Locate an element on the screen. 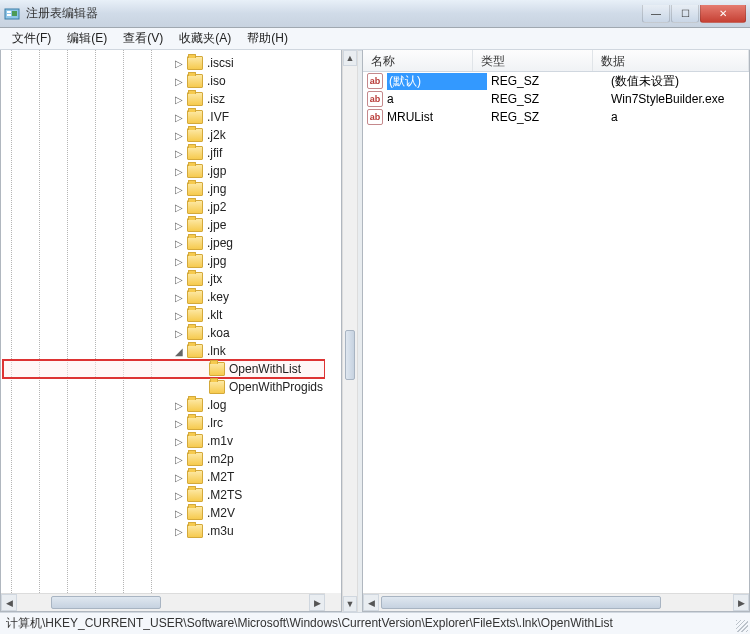  tree-item: ▷.jng is located at coordinates (164, 189).